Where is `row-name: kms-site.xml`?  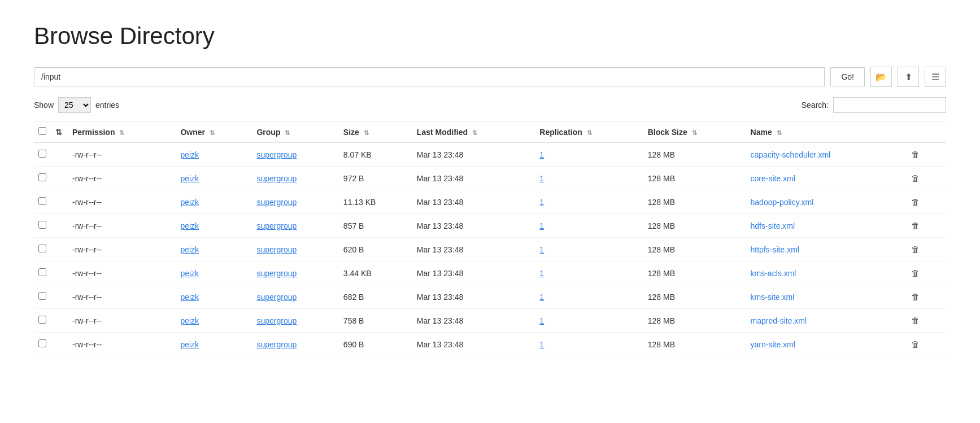
row-name: kms-site.xml is located at coordinates (825, 297).